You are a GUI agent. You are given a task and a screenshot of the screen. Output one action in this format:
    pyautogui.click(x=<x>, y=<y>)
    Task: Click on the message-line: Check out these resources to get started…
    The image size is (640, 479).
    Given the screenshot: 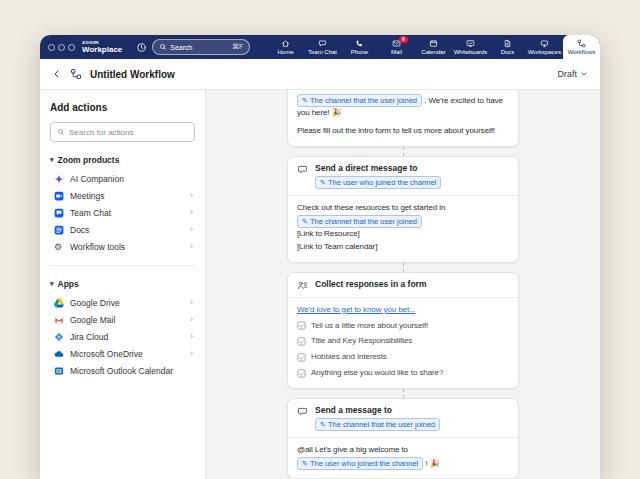 What is the action you would take?
    pyautogui.click(x=403, y=208)
    